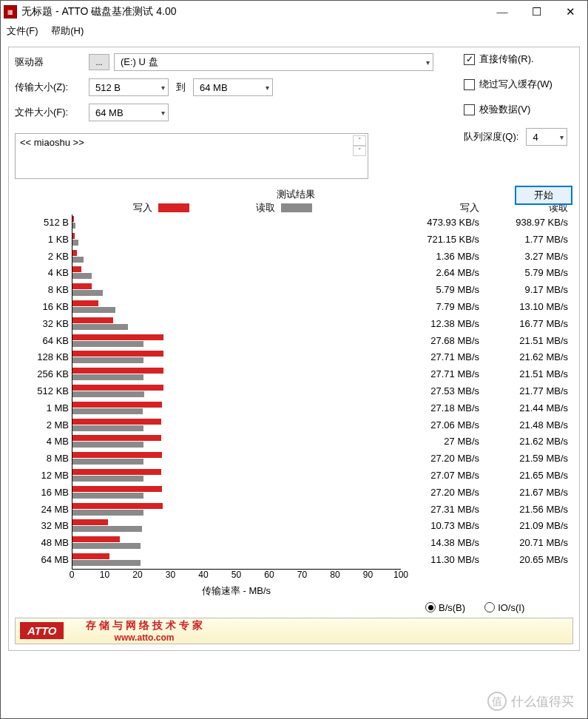 The image size is (588, 719). Describe the element at coordinates (445, 561) in the screenshot. I see `value-write: 11.30 MB/s` at that location.